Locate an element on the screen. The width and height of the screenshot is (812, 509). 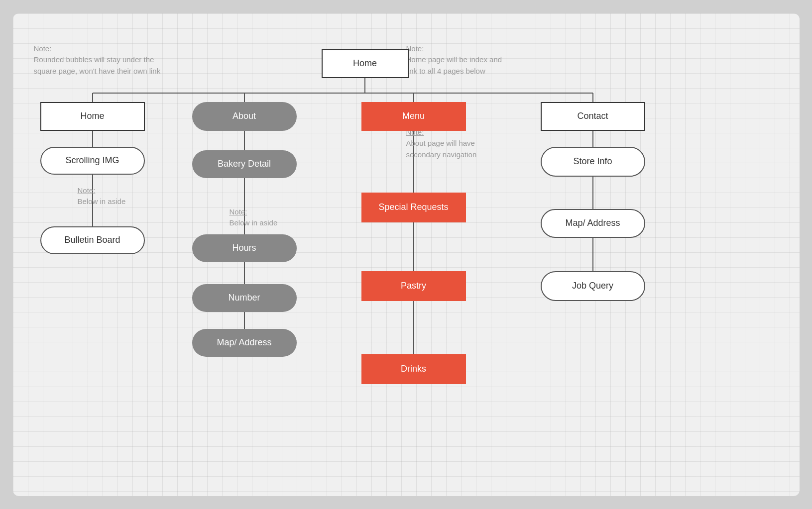
map-address-about: Map/ Address is located at coordinates (244, 343).